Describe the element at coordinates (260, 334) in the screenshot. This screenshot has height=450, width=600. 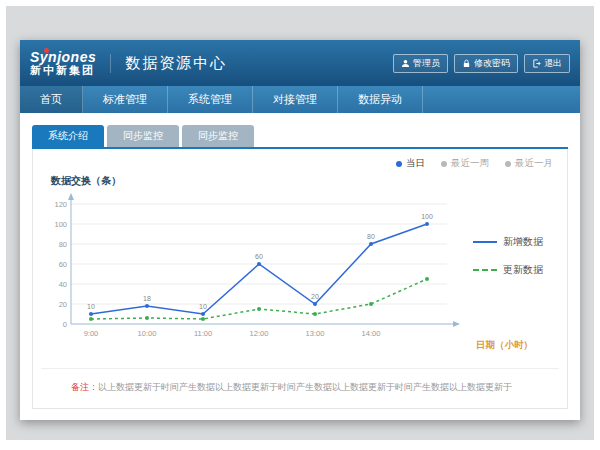
I see `svg-text: 12:00` at that location.